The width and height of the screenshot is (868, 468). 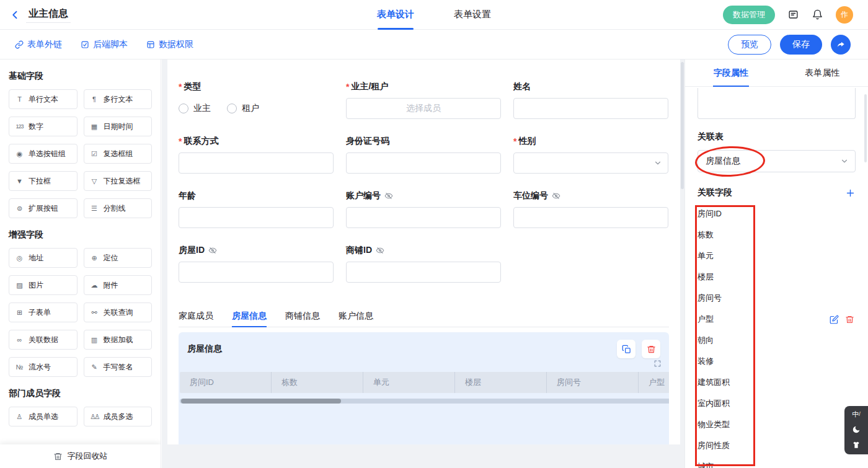 I want to click on related-field-item: 房间性质, so click(x=776, y=446).